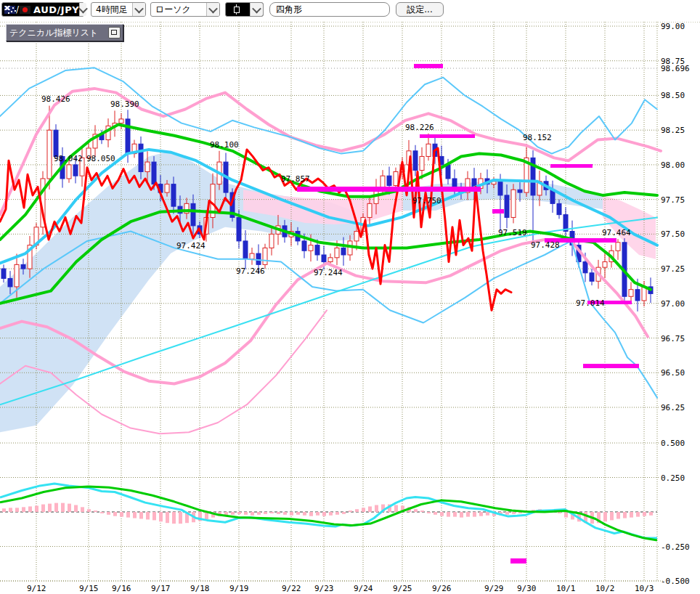 Image resolution: width=700 pixels, height=594 pixels. I want to click on price-annotation: 98.226, so click(420, 128).